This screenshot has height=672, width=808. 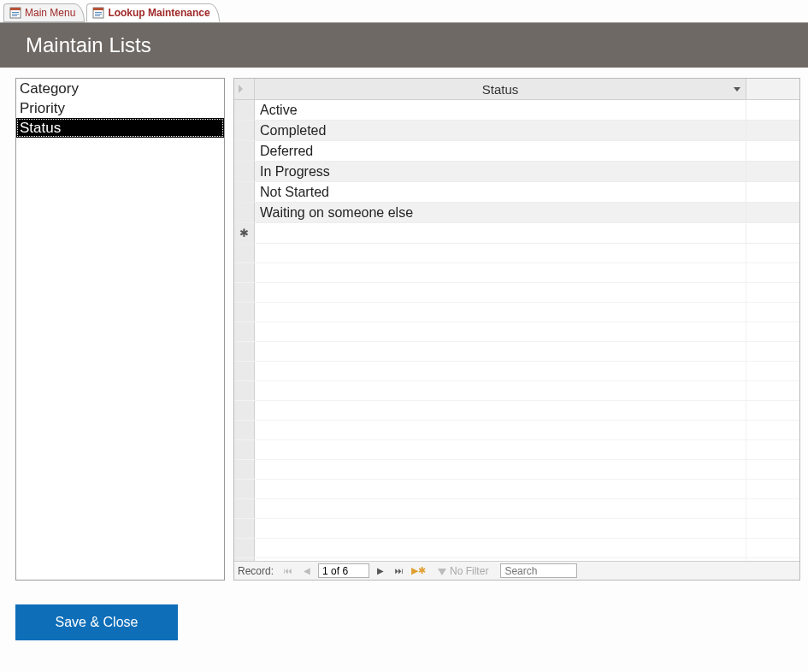 What do you see at coordinates (516, 192) in the screenshot?
I see `table-row: Not Started` at bounding box center [516, 192].